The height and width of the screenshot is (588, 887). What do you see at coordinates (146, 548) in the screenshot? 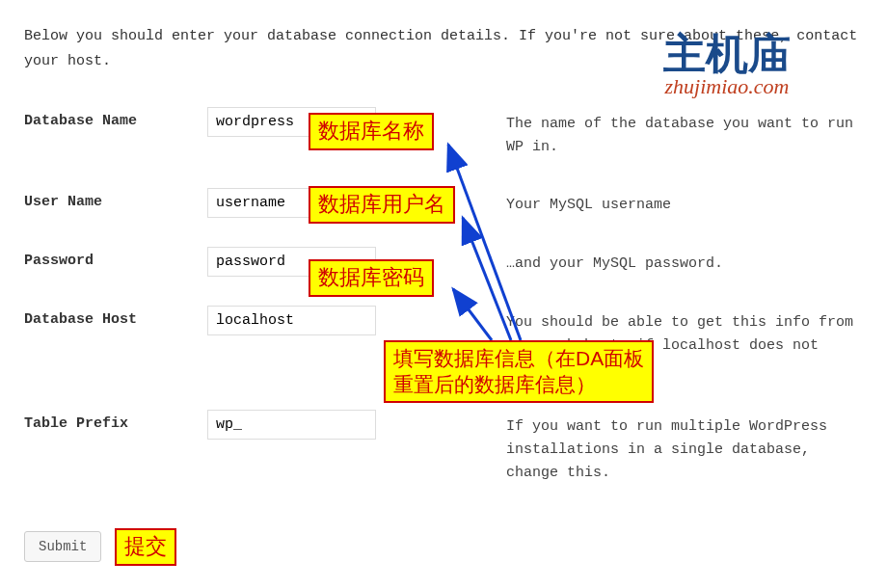
I see `annotation-submit: 提交` at bounding box center [146, 548].